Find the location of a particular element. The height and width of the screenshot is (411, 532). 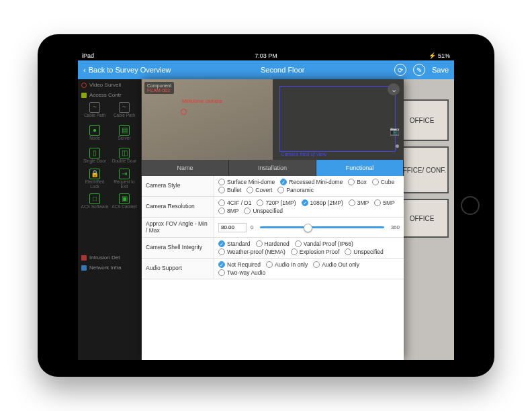

node-icon: ● is located at coordinates (95, 130).